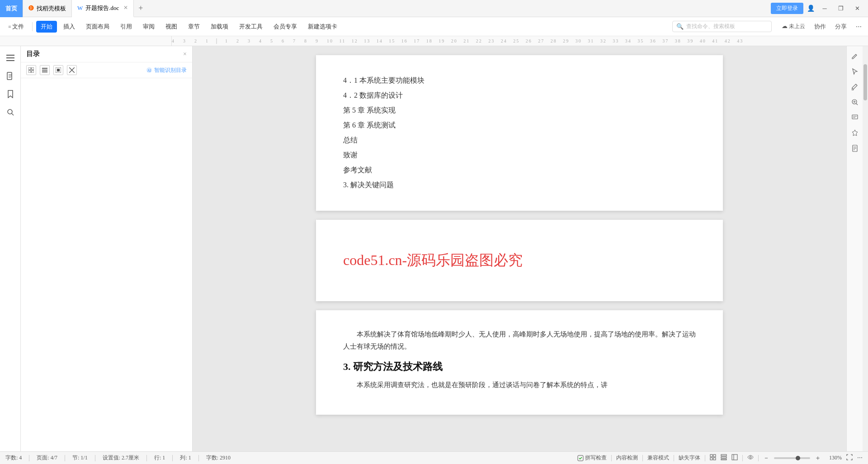 Image resolution: width=868 pixels, height=464 pixels. What do you see at coordinates (251, 27) in the screenshot?
I see `menu-devtools: 开发工具` at bounding box center [251, 27].